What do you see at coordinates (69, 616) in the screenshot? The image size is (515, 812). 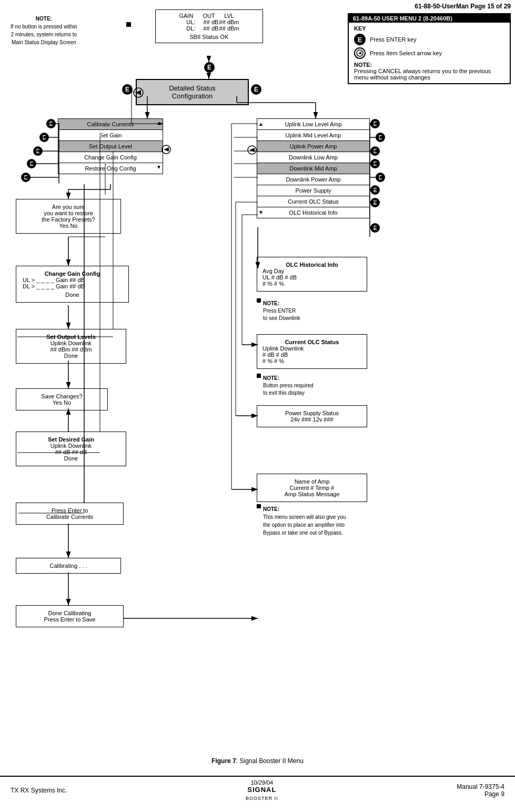 I see `dialog-done-calibrating: Done Calibrating Press Enter to Save` at bounding box center [69, 616].